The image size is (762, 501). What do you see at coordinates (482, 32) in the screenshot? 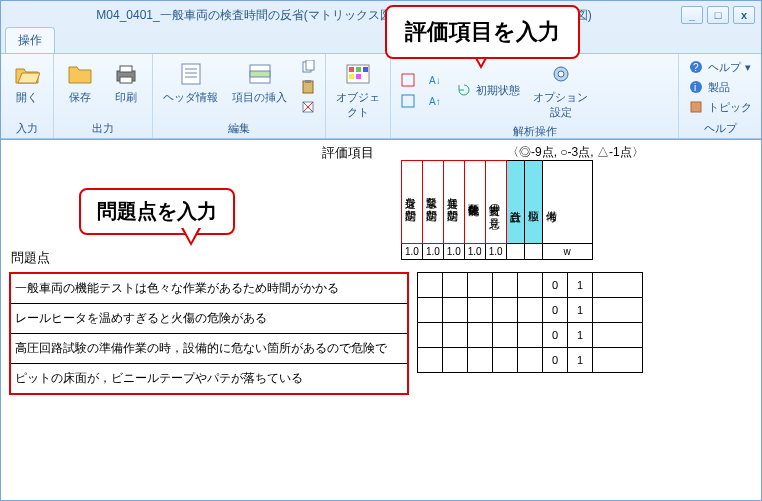
I see `callout-eval: 評価項目を入力` at bounding box center [482, 32].